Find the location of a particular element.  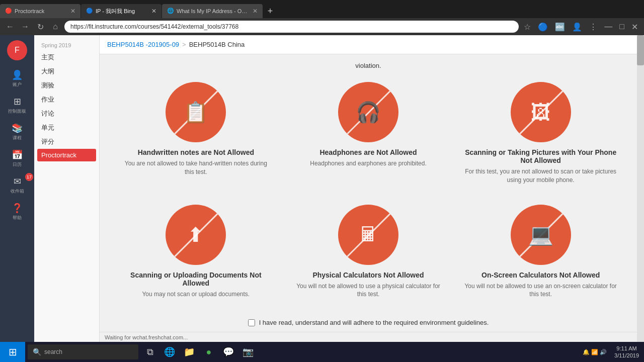

sidebar-label-account: 账户 is located at coordinates (17, 84).